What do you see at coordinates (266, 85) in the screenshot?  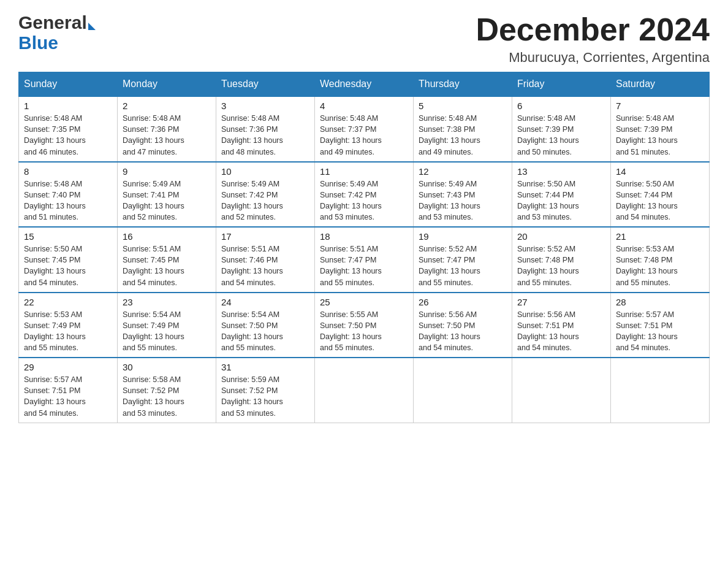 I see `col-header-tuesday: Tuesday` at bounding box center [266, 85].